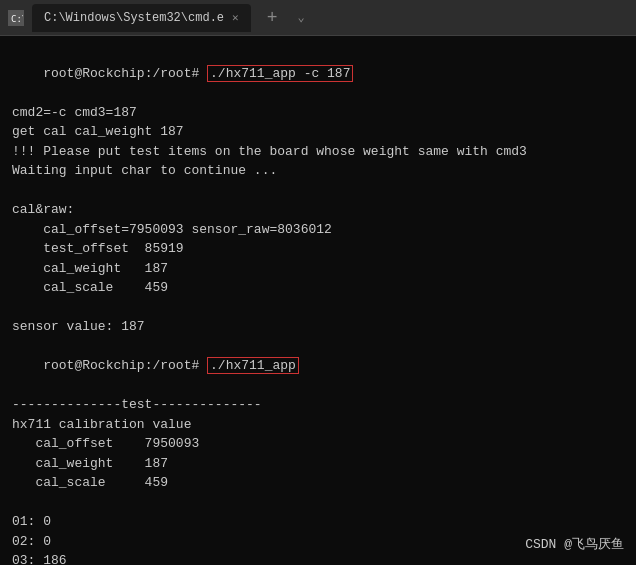  Describe the element at coordinates (318, 230) in the screenshot. I see `terminal-line: cal_offset=7950093 sensor_raw=8036012` at that location.